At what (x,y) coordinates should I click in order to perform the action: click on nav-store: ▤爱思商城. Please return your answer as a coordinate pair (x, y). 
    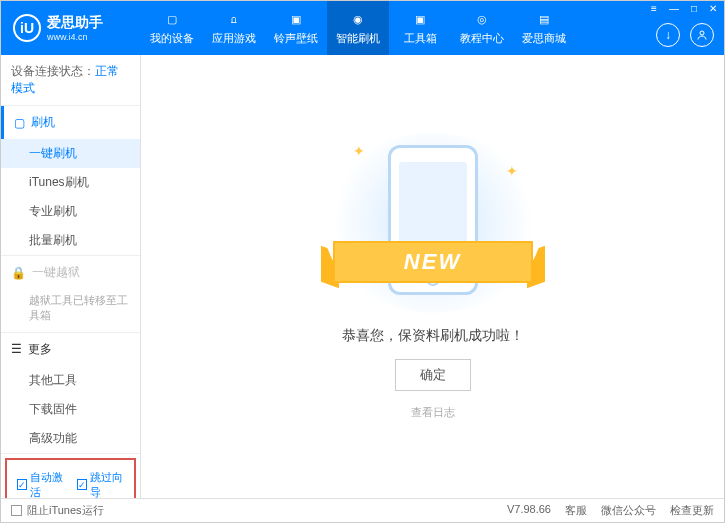
    Looking at the image, I should click on (544, 28).